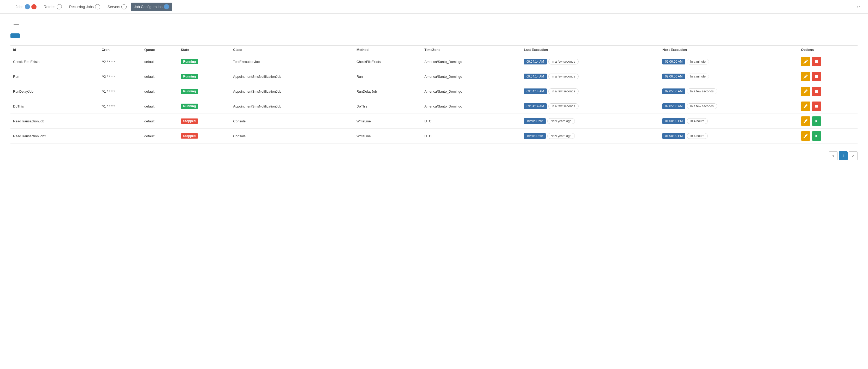  What do you see at coordinates (152, 7) in the screenshot?
I see `nav-job-config: Job Configuration` at bounding box center [152, 7].